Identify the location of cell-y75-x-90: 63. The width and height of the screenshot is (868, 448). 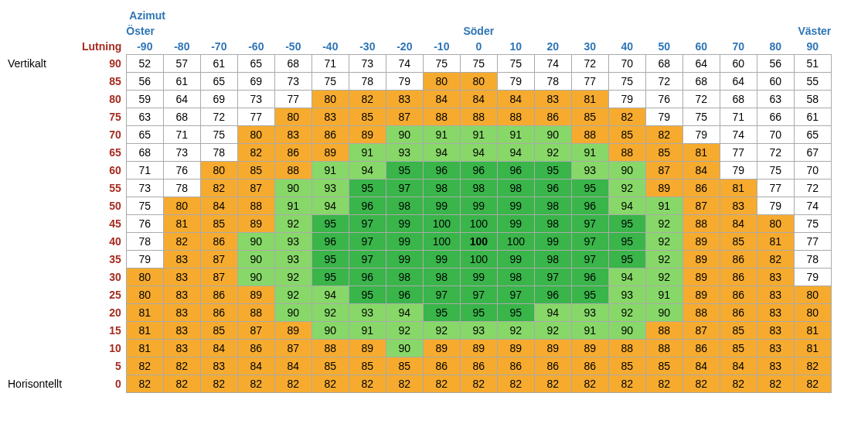
(145, 118).